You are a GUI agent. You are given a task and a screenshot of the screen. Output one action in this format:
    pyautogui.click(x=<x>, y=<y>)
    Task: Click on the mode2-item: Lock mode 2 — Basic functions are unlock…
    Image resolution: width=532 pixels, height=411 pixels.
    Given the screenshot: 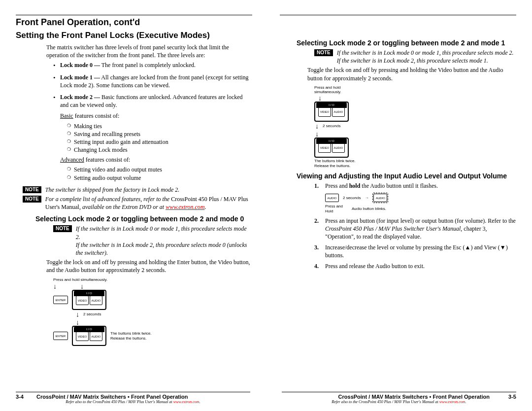 What is the action you would take?
    pyautogui.click(x=153, y=137)
    